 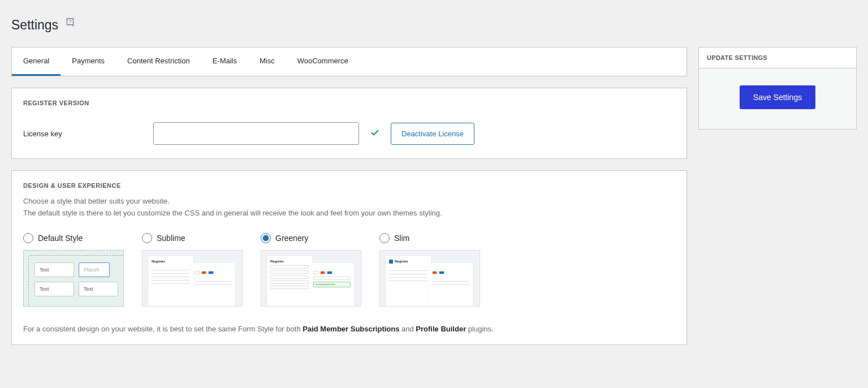 I want to click on radio-label-greenery: Greenery, so click(x=292, y=238).